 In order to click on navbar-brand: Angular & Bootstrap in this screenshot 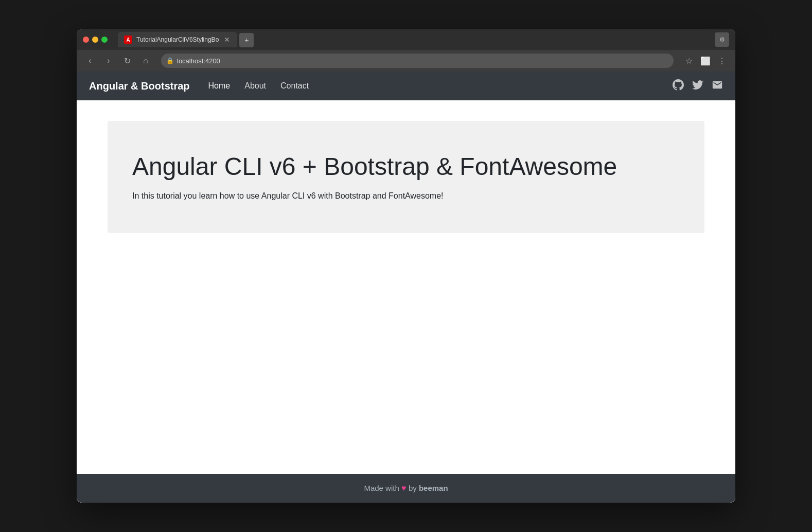, I will do `click(139, 86)`.